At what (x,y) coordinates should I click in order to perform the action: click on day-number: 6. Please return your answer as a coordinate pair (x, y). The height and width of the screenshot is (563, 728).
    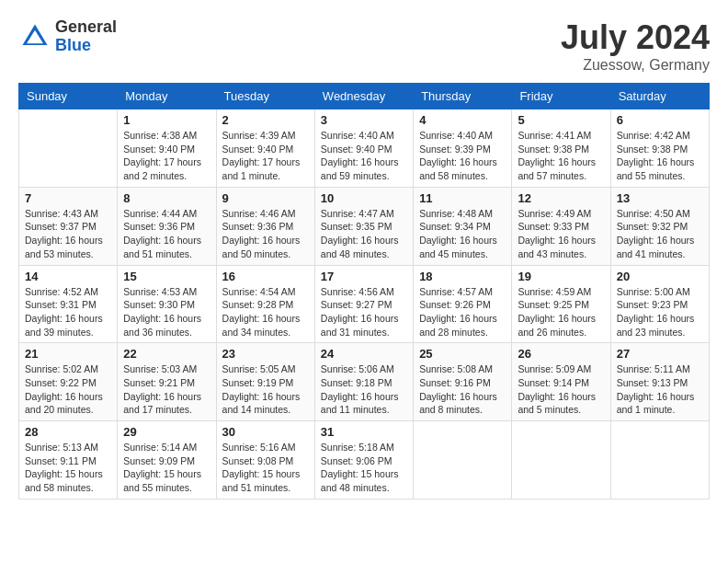
    Looking at the image, I should click on (660, 120).